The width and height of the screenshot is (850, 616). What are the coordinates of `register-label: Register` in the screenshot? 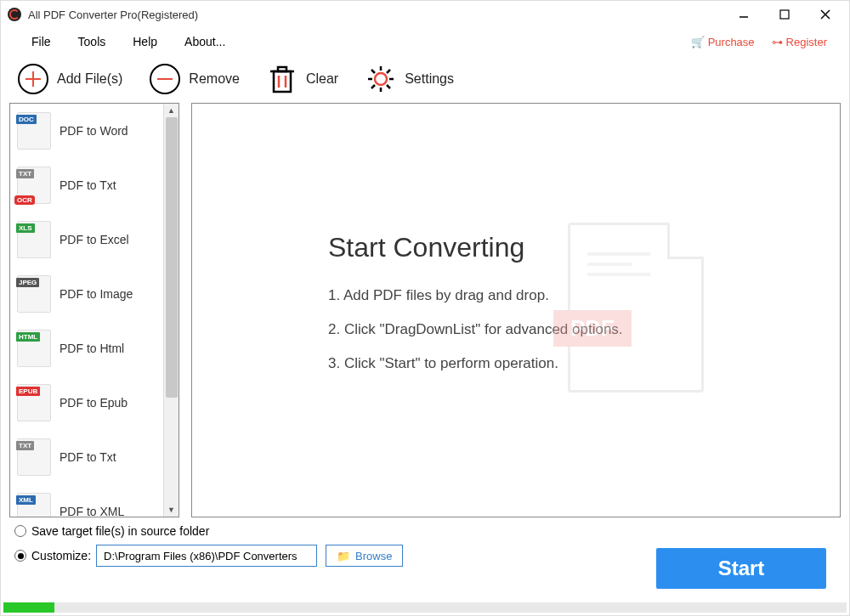 It's located at (807, 42).